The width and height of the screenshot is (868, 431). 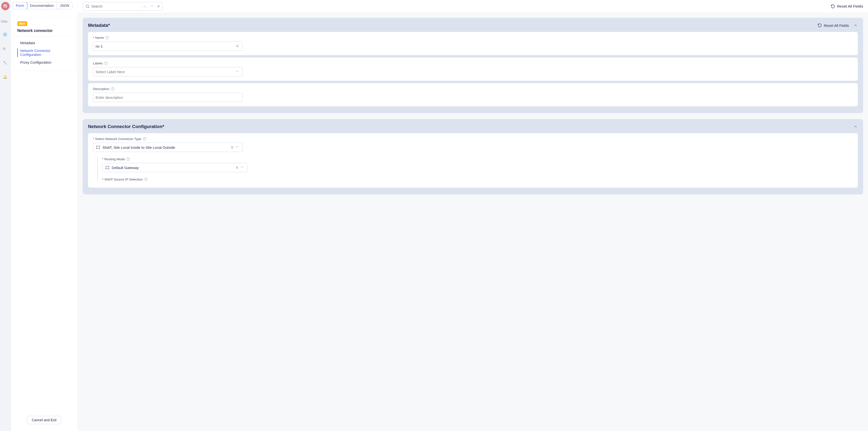 What do you see at coordinates (165, 46) in the screenshot?
I see `name-input` at bounding box center [165, 46].